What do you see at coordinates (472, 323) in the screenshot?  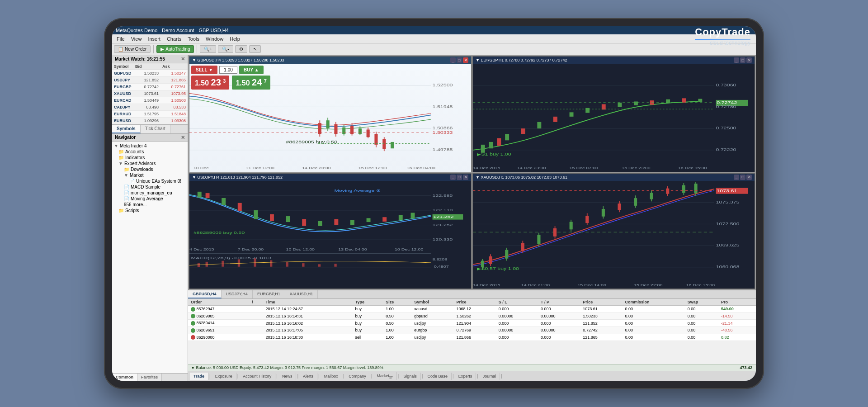 I see `table-row: 86289414 2015.12.16 16:16:02 buy 0.50 us…` at bounding box center [472, 323].